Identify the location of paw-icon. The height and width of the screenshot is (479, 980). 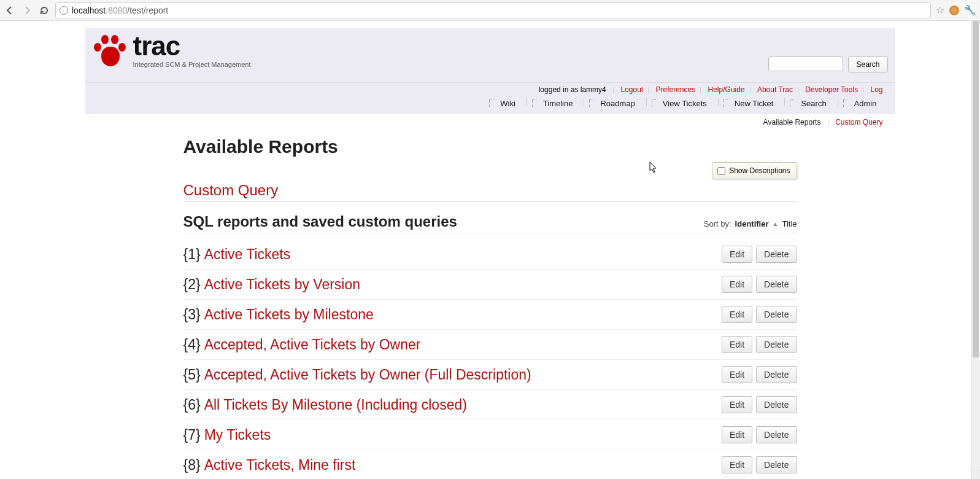
(110, 51).